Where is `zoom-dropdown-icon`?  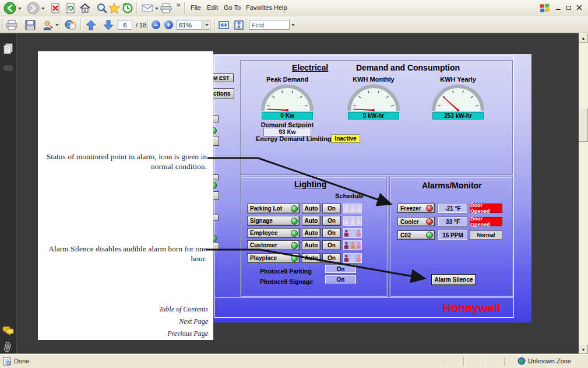 zoom-dropdown-icon is located at coordinates (206, 24).